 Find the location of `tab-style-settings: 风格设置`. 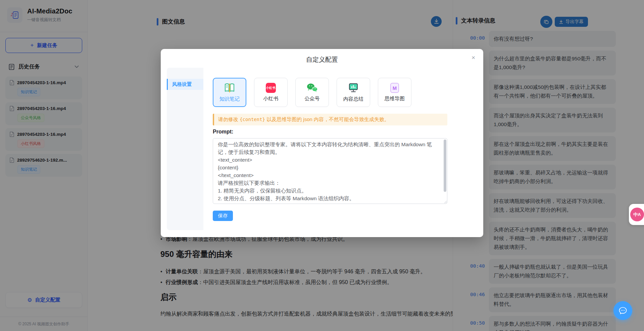

tab-style-settings: 风格设置 is located at coordinates (185, 85).